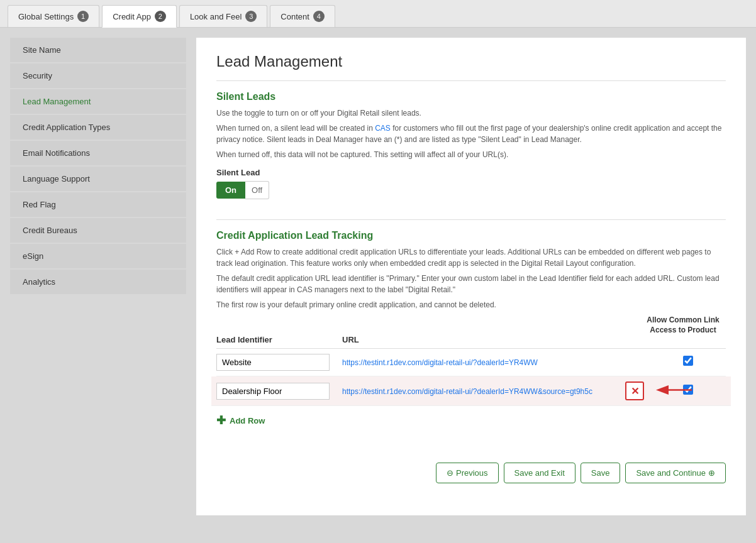 This screenshot has height=543, width=756. Describe the element at coordinates (98, 230) in the screenshot. I see `sidebar-item-credit-bureaus: Credit Bureaus` at that location.